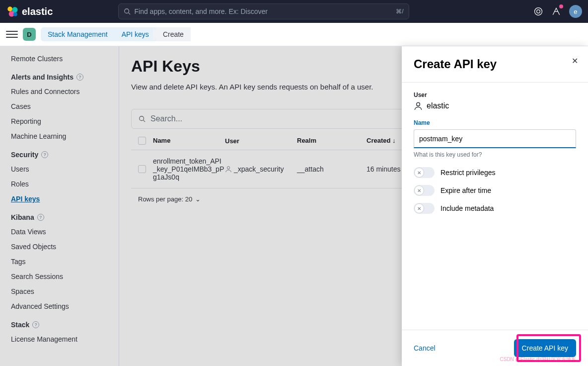 This screenshot has width=588, height=366. Describe the element at coordinates (495, 65) in the screenshot. I see `flyout-header: Create API key ✕` at that location.